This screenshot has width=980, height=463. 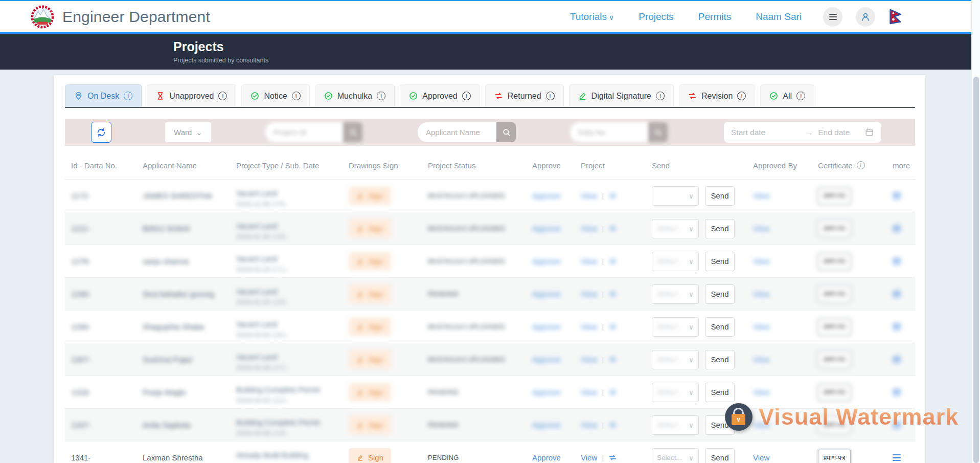 I want to click on project-id-input, so click(x=304, y=132).